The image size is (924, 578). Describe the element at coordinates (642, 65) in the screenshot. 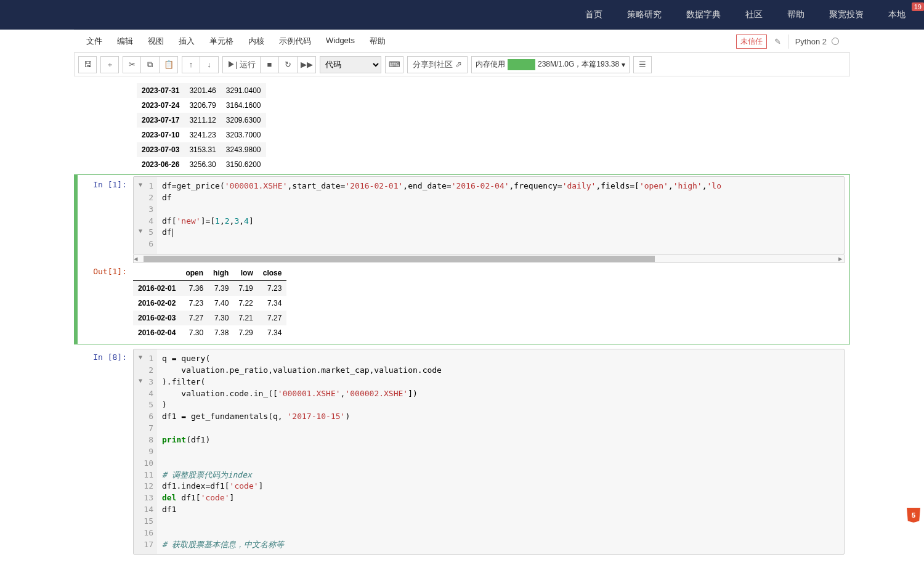

I see `list-button: ☰` at that location.